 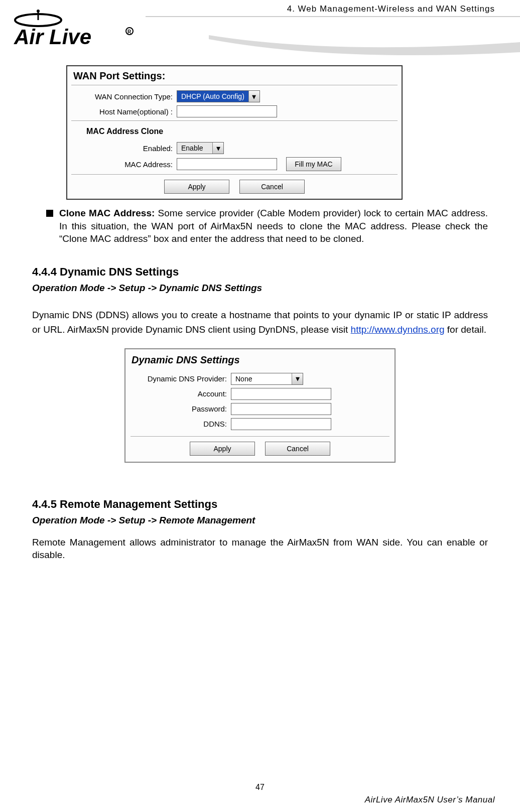 What do you see at coordinates (333, 17) in the screenshot?
I see `header-divider` at bounding box center [333, 17].